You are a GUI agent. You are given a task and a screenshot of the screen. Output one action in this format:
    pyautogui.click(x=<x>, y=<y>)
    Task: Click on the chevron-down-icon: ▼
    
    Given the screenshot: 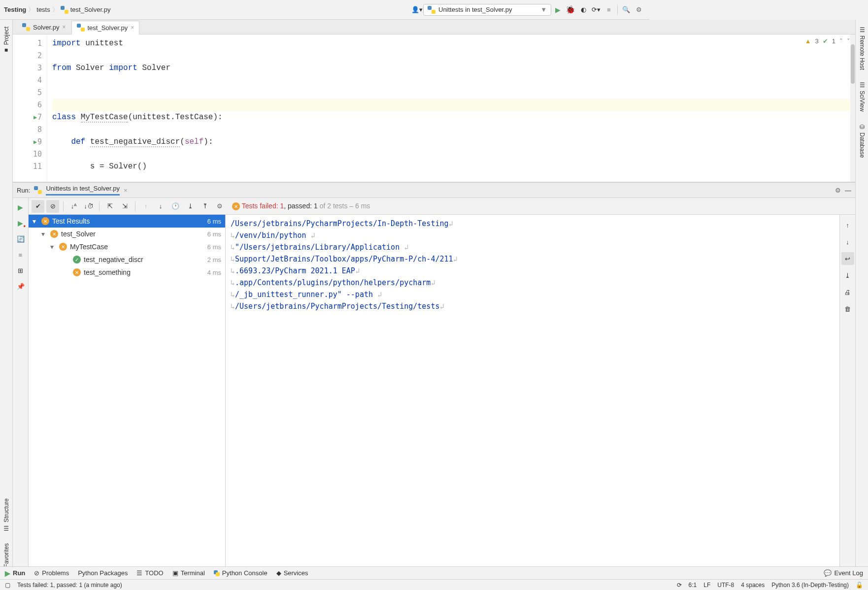 What is the action you would take?
    pyautogui.click(x=544, y=10)
    